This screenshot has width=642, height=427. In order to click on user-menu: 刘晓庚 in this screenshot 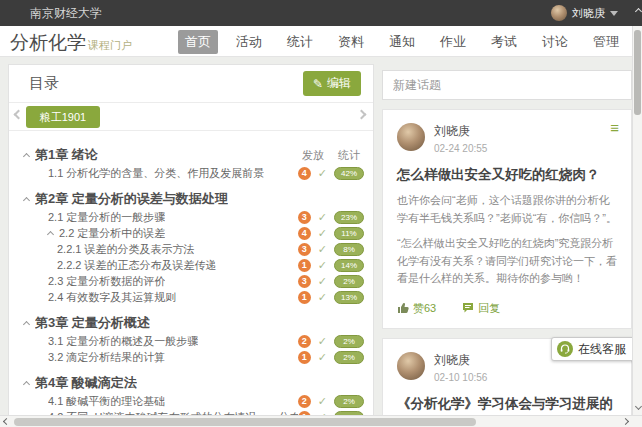, I will do `click(584, 13)`.